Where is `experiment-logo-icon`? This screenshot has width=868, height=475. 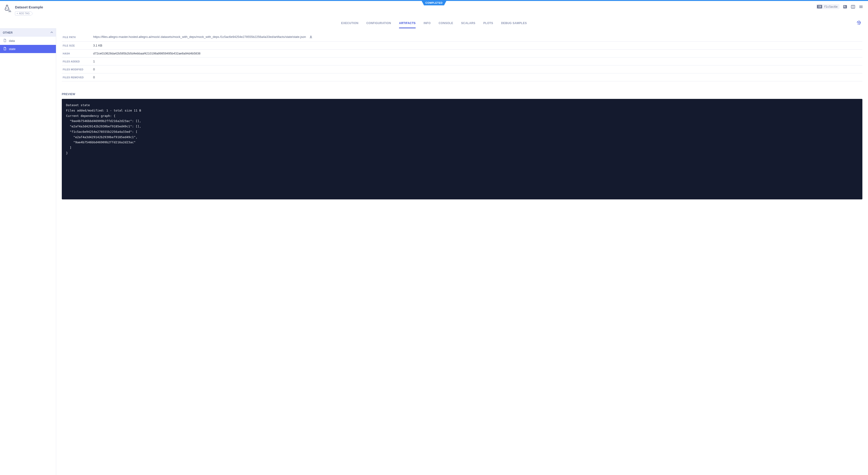
experiment-logo-icon is located at coordinates (7, 8).